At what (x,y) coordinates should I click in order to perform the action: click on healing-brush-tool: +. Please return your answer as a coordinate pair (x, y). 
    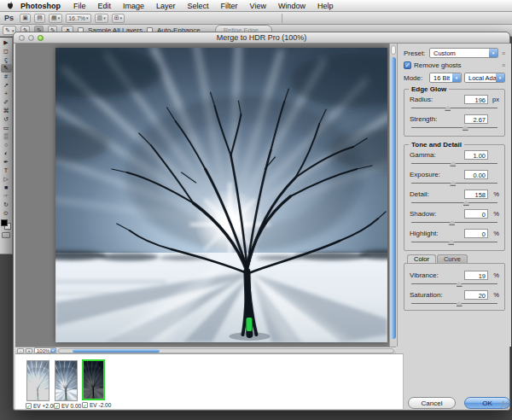
    Looking at the image, I should click on (7, 94).